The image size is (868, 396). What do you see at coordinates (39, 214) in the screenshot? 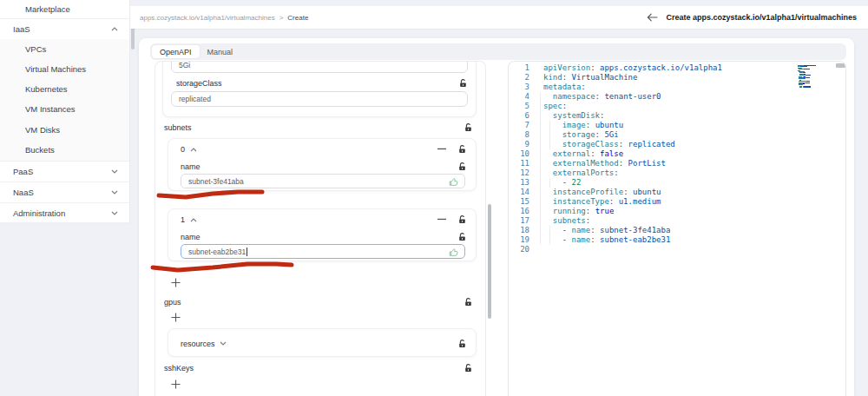
I see `sidebar-group-label: Administration` at bounding box center [39, 214].